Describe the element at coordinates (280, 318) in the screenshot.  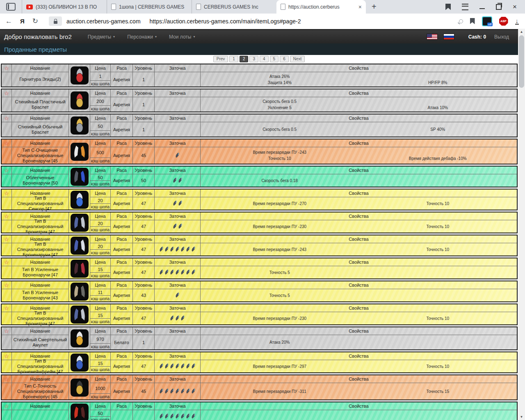
I see `property-text: Время перезарядки ПУ -230` at that location.